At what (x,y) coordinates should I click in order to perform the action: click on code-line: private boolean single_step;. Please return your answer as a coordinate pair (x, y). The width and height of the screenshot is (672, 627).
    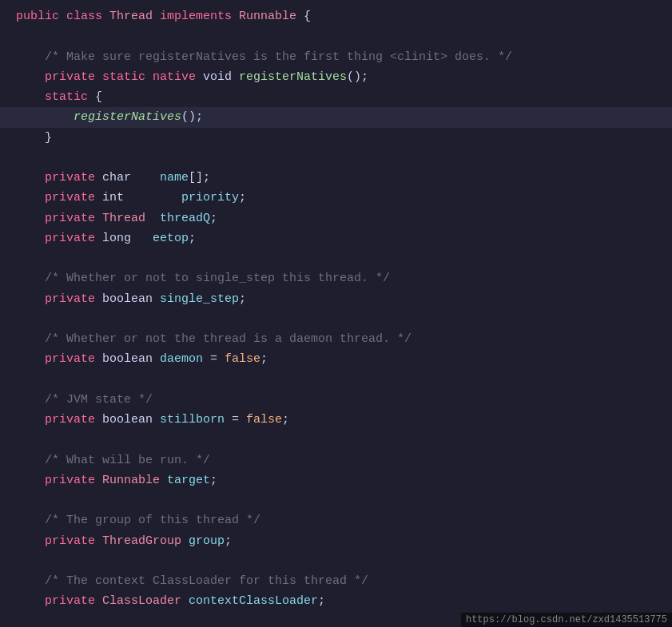
    Looking at the image, I should click on (336, 299).